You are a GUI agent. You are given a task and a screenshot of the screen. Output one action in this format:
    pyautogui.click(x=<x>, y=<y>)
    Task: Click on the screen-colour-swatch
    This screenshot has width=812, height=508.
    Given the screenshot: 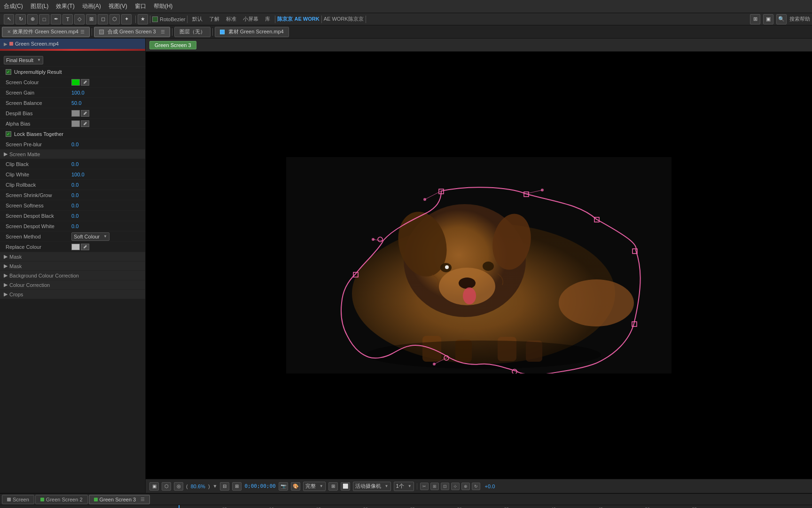 What is the action you would take?
    pyautogui.click(x=76, y=82)
    